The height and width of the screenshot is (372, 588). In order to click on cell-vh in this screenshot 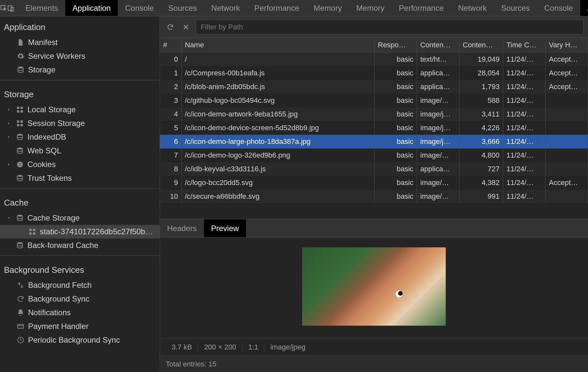, I will do `click(567, 155)`.